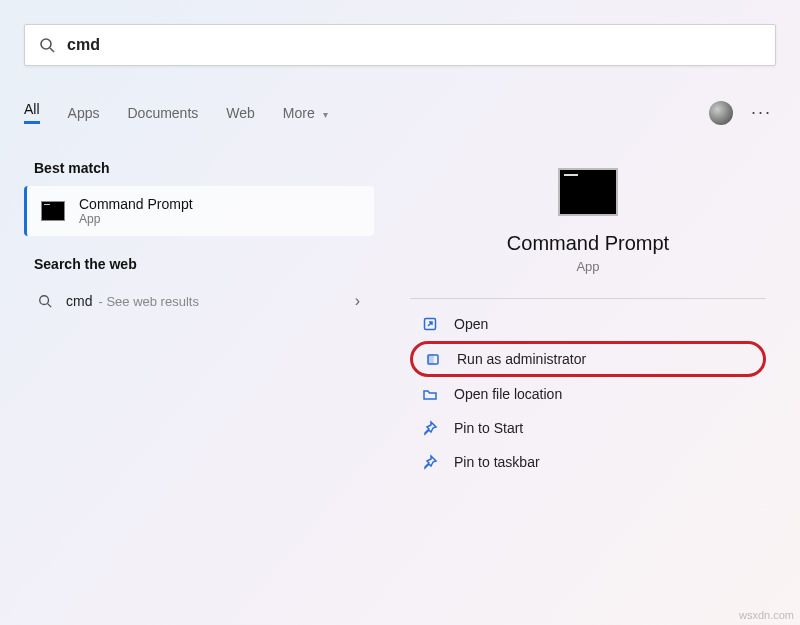  What do you see at coordinates (162, 113) in the screenshot?
I see `tab-documents: Documents` at bounding box center [162, 113].